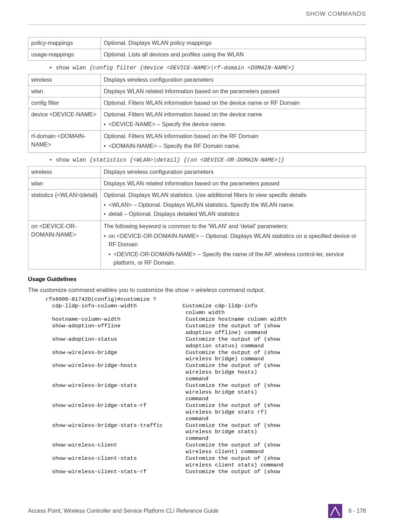 Image resolution: width=394 pixels, height=532 pixels. What do you see at coordinates (196, 290) in the screenshot?
I see `usage-text-italic: show > wireless` at bounding box center [196, 290].